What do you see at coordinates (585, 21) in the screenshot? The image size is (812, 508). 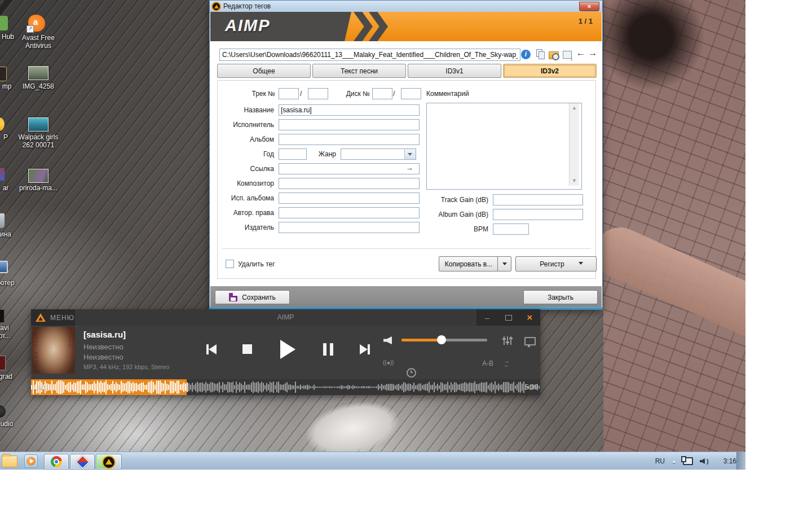 I see `file-pager: 1 / 1` at bounding box center [585, 21].